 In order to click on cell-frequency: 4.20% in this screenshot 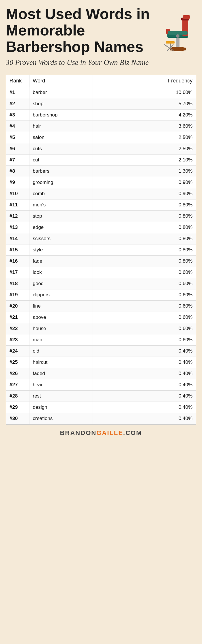, I will do `click(144, 115)`.